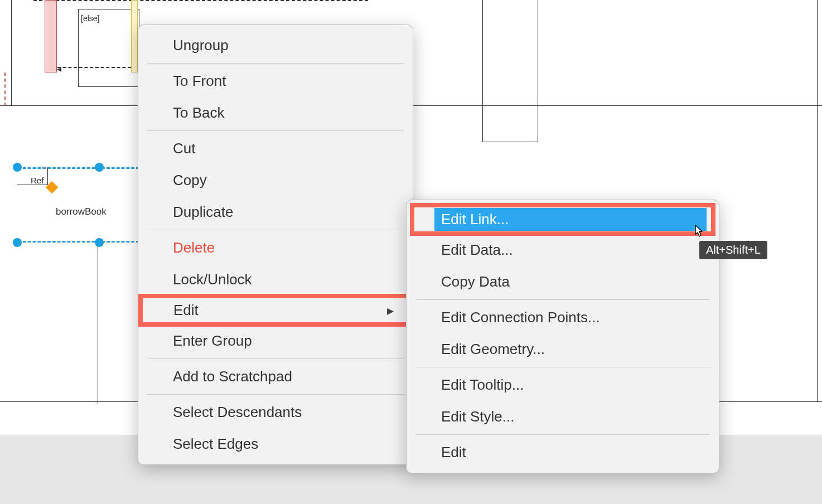  Describe the element at coordinates (275, 377) in the screenshot. I see `menu-item-add-scratchpad: Add to Scratchpad` at that location.